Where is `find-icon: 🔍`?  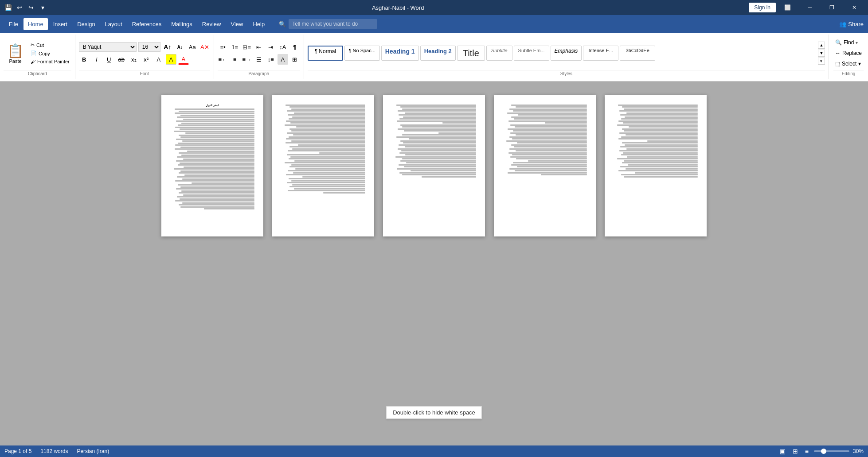
find-icon: 🔍 is located at coordinates (839, 43).